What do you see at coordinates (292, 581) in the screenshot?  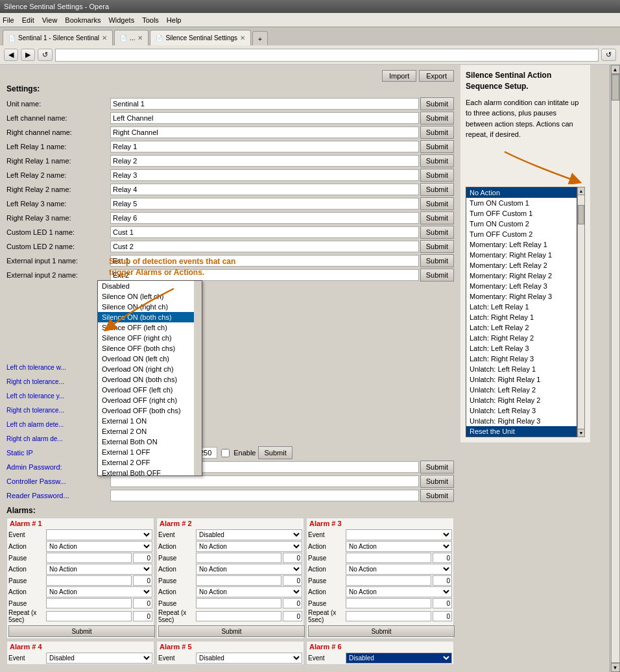 I see `alarm2-pause2-num` at bounding box center [292, 581].